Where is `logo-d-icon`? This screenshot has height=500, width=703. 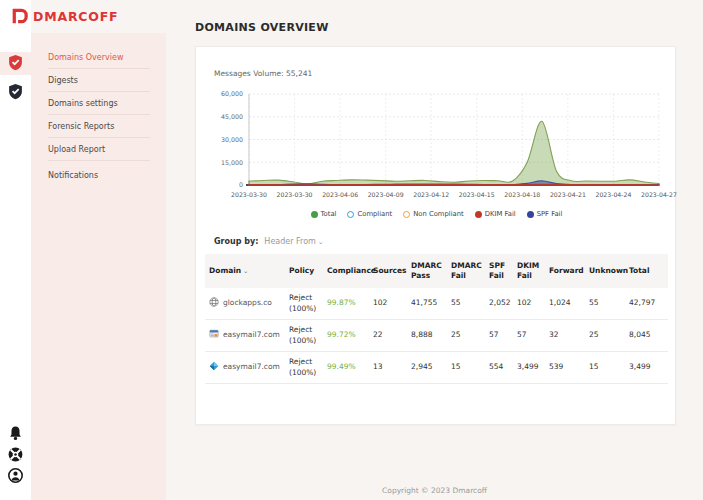
logo-d-icon is located at coordinates (20, 16).